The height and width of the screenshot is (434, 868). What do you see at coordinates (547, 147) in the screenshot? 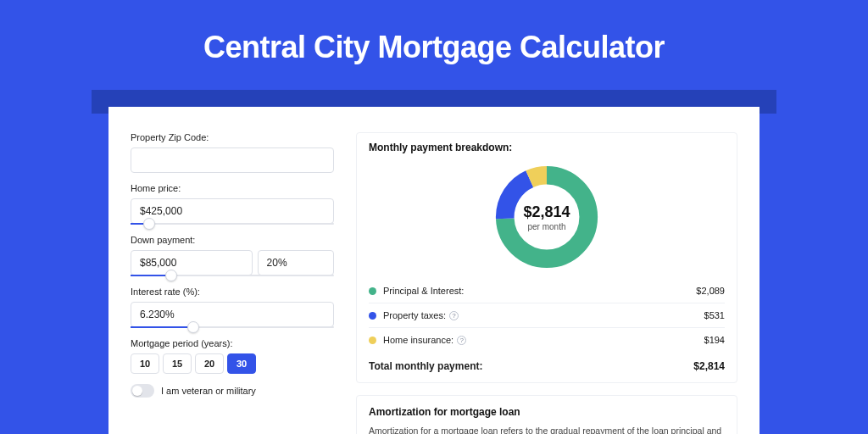
I see `breakdown-title: Monthly payment breakdown:` at bounding box center [547, 147].